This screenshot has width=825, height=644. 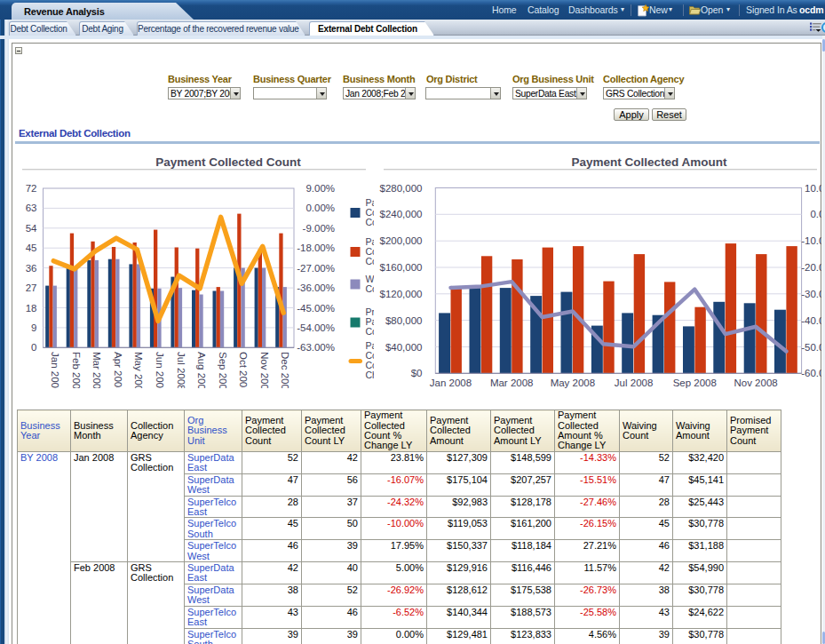 What do you see at coordinates (76, 370) in the screenshot?
I see `svg-text: Feb 2008` at bounding box center [76, 370].